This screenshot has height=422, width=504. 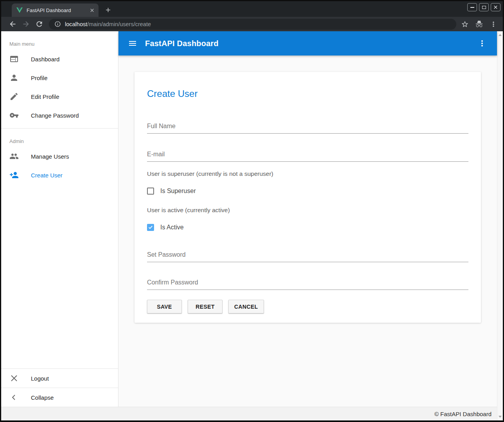 I want to click on sidebar-item-label: Change Password, so click(x=55, y=116).